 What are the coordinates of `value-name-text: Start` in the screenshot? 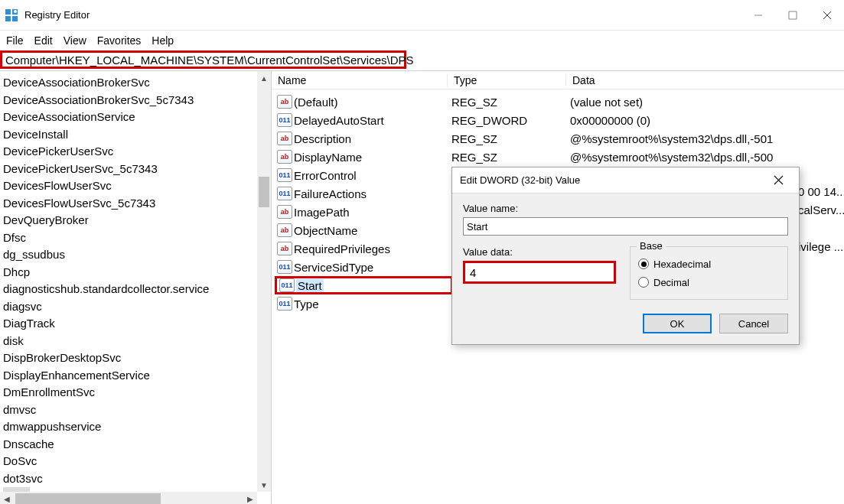 It's located at (477, 226).